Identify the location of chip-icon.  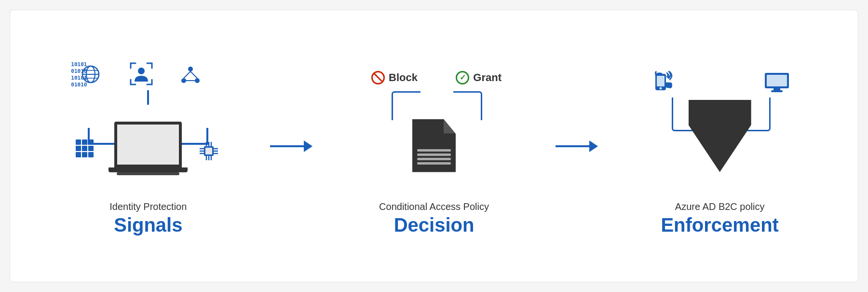
(209, 151).